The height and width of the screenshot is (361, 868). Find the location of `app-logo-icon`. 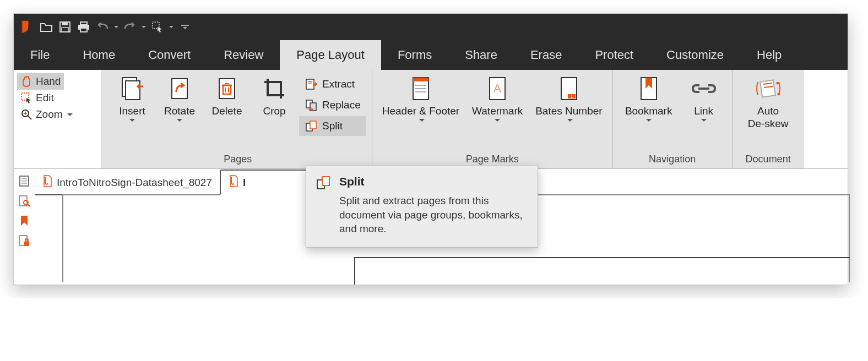

app-logo-icon is located at coordinates (25, 27).